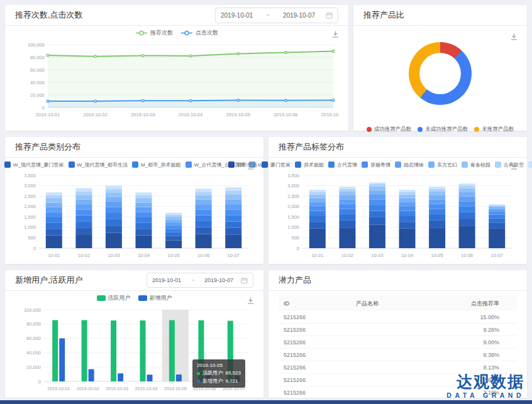  I want to click on svg-text: 100,000, so click(36, 45).